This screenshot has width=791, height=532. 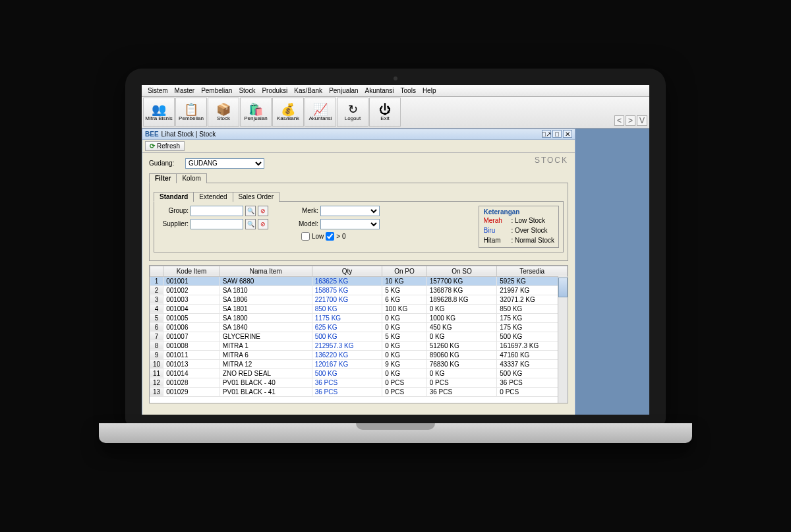 What do you see at coordinates (152, 146) in the screenshot?
I see `refresh-icon: ⟳` at bounding box center [152, 146].